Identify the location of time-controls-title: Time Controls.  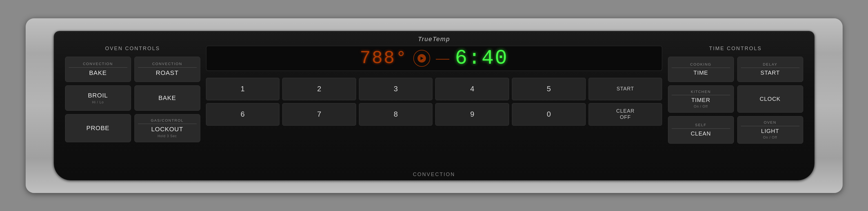
(735, 49).